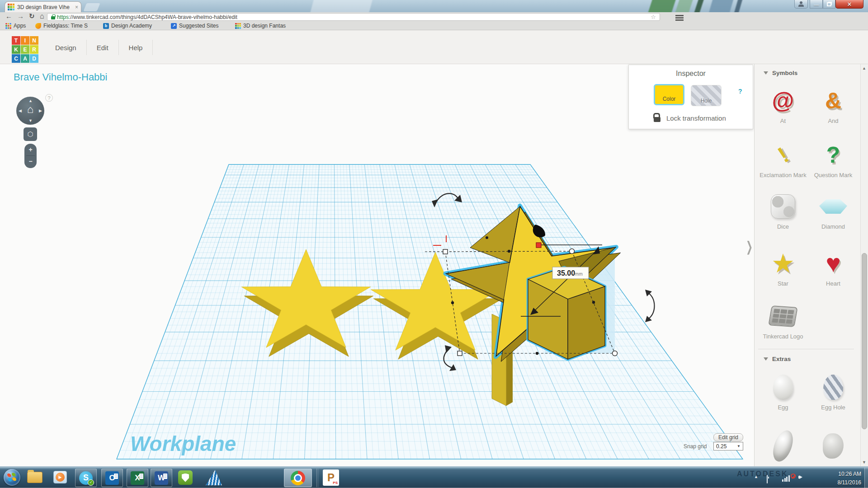 The image size is (868, 488). What do you see at coordinates (836, 479) in the screenshot?
I see `taskbar-clock: 10:26 AM 8/11/2016` at bounding box center [836, 479].